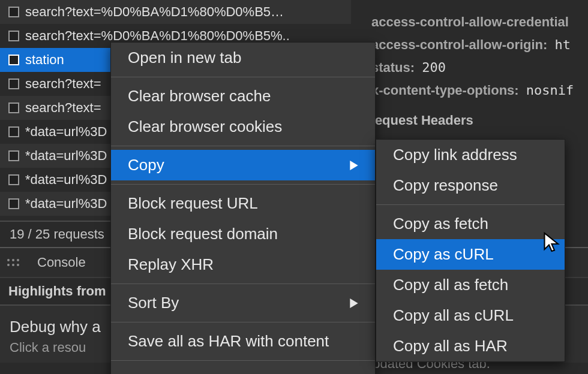  What do you see at coordinates (563, 44) in the screenshot?
I see `header-value: ht` at bounding box center [563, 44].